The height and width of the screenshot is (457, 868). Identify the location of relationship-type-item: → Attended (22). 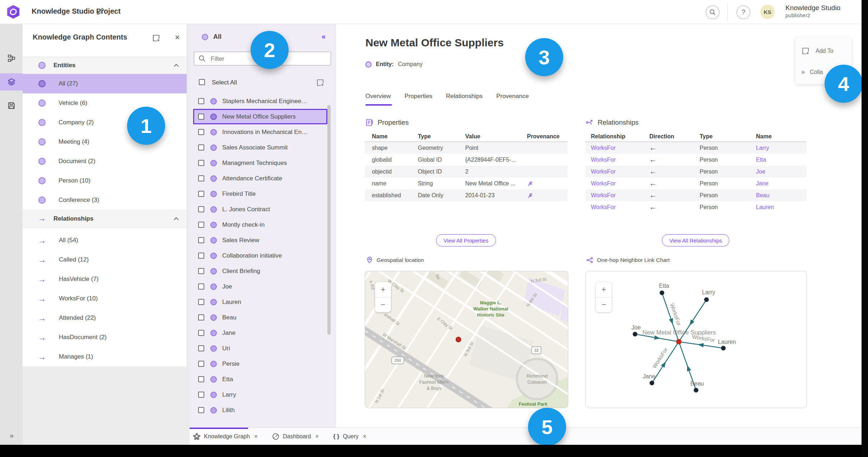
(105, 318).